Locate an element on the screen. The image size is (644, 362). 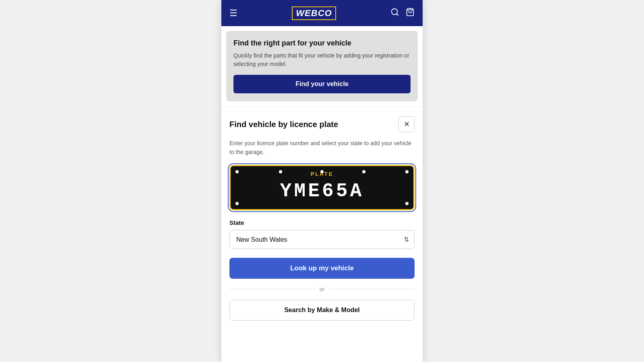
license-plate: PLATE YME65A is located at coordinates (322, 187).